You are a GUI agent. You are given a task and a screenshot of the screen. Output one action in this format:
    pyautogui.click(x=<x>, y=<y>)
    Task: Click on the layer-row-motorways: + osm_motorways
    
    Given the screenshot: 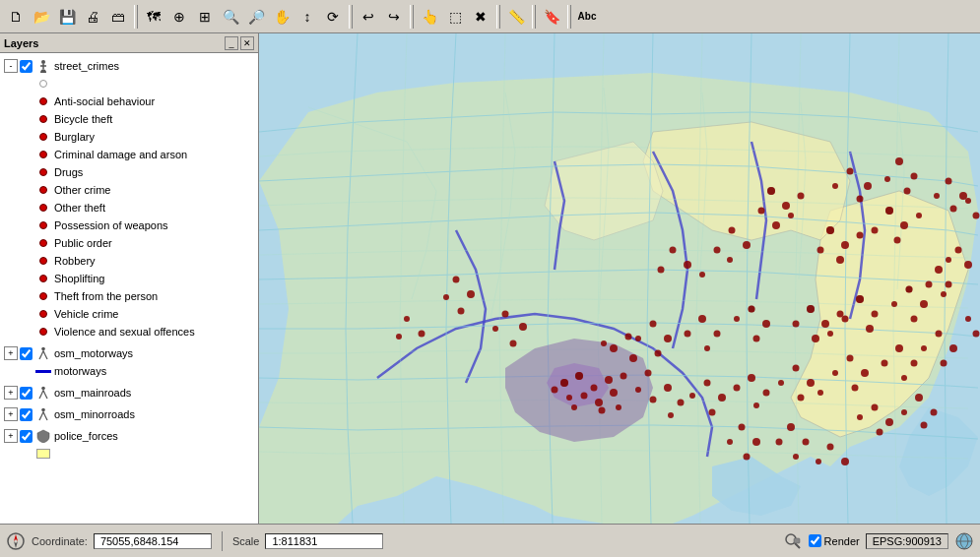 What is the action you would take?
    pyautogui.click(x=129, y=353)
    